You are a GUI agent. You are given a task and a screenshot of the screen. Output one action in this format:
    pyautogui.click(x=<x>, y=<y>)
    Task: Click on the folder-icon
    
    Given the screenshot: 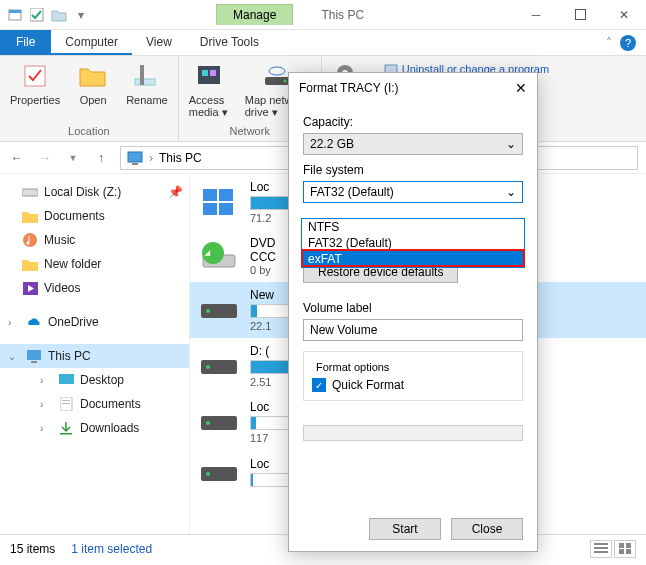 What is the action you would take?
    pyautogui.click(x=30, y=264)
    